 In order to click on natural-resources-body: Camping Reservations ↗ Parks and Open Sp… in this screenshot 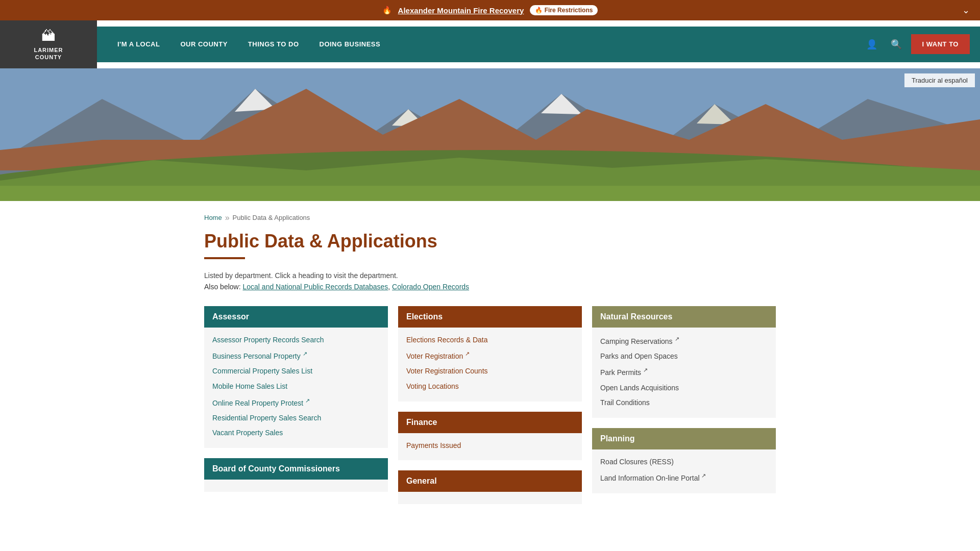, I will do `click(684, 372)`.